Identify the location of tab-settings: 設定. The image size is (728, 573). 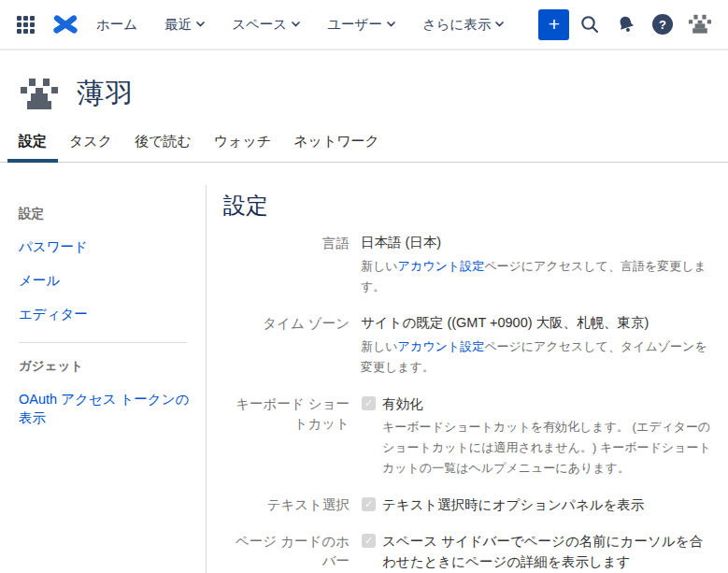
(33, 146).